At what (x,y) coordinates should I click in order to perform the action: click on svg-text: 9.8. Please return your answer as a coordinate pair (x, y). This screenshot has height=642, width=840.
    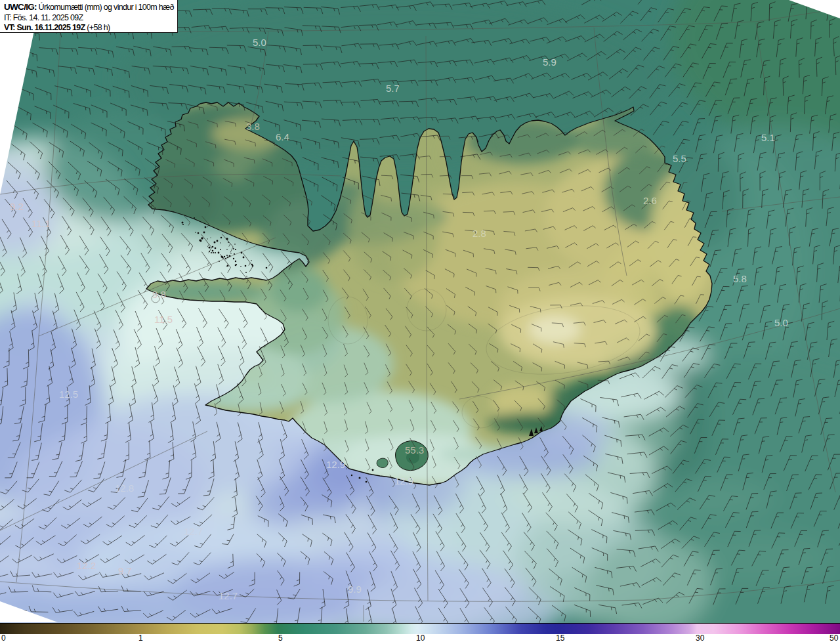
    Looking at the image, I should click on (159, 294).